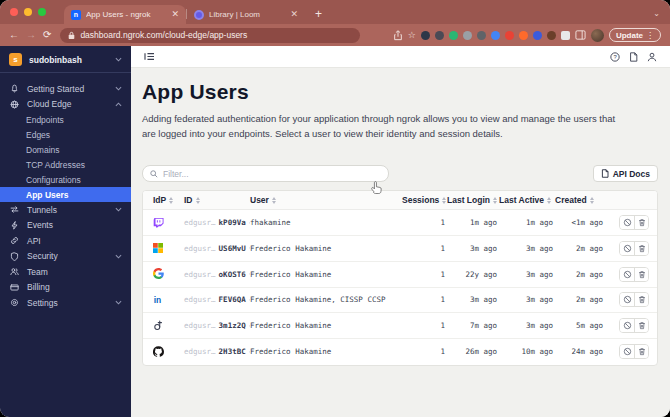 This screenshot has height=417, width=670. I want to click on reload-icon: ⟳, so click(47, 35).